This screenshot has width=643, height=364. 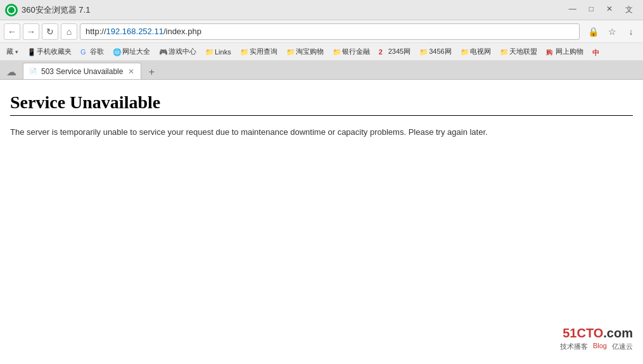 I want to click on bookmark-mobile: 📱 手机收藏夹, so click(x=49, y=52).